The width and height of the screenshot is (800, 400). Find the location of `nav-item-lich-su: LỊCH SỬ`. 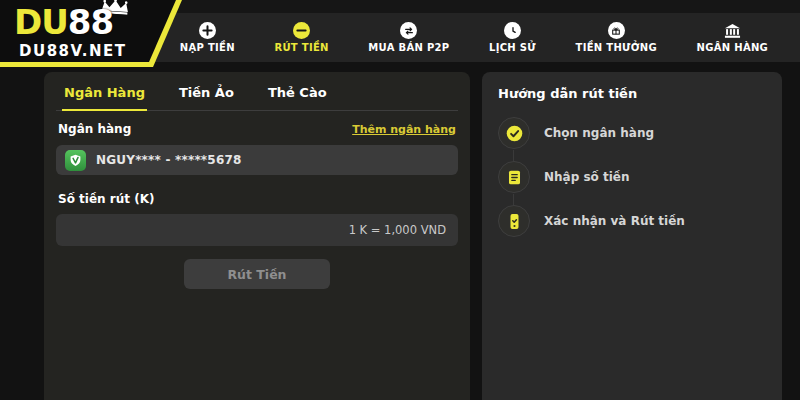

nav-item-lich-su: LỊCH SỬ is located at coordinates (512, 38).